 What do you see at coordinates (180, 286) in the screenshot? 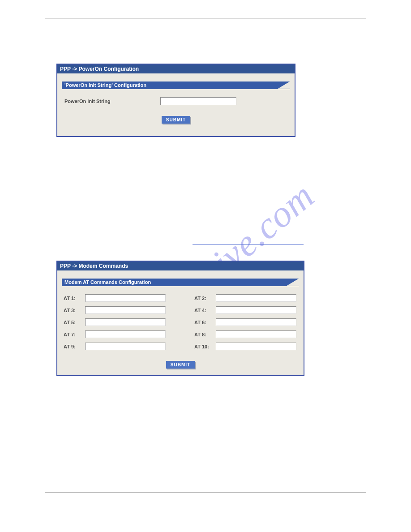
I see `modem-section-rule` at bounding box center [180, 286].